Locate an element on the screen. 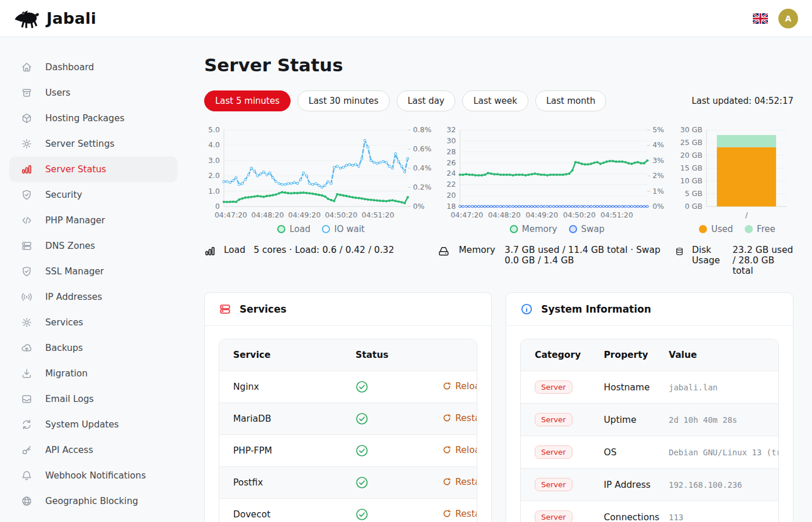  memory-chart-svg: 18202224262830320%1%2%3%4%5%04:47:2004:4… is located at coordinates (557, 173).